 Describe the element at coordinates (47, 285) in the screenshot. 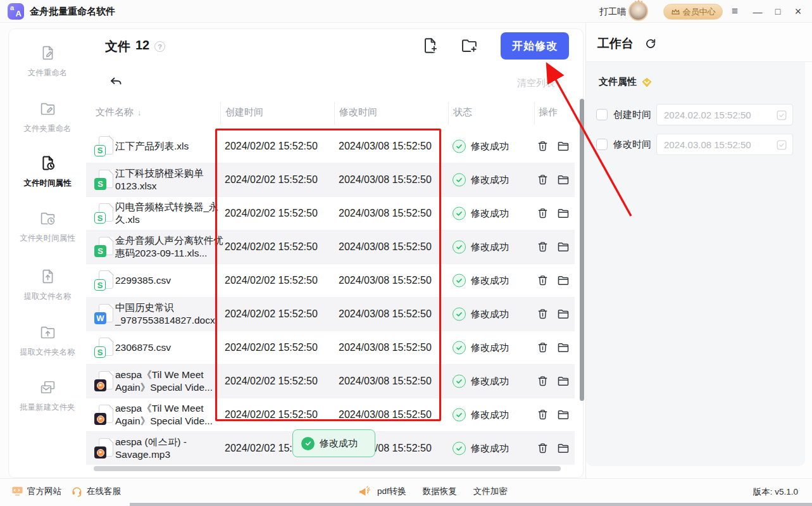

I see `sidebar-item-5: 提取文件名称` at that location.